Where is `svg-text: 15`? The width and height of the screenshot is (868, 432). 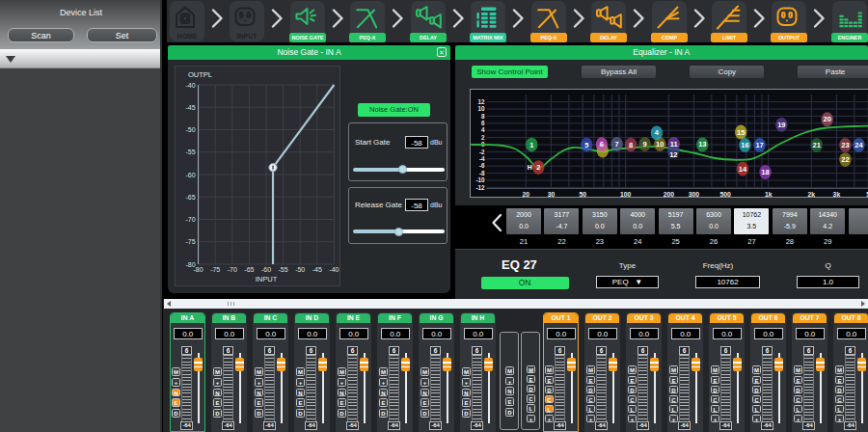 svg-text: 15 is located at coordinates (741, 133).